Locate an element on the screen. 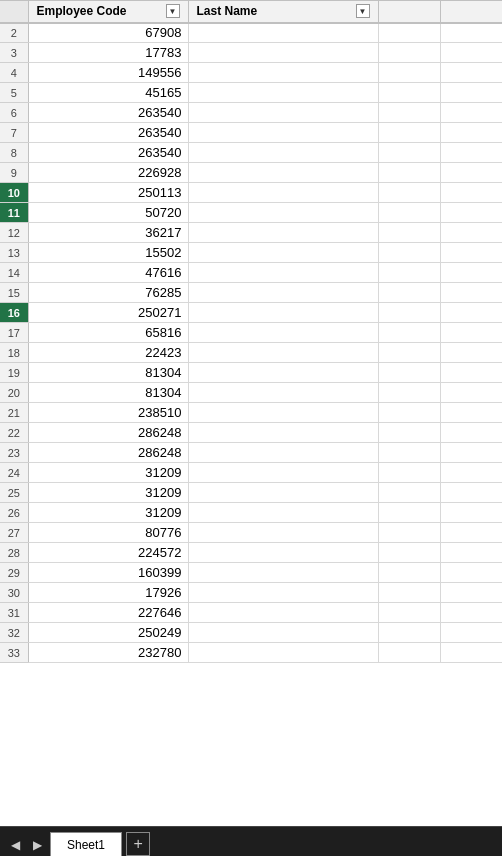 This screenshot has width=502, height=856. employee-code-cell: 65816 is located at coordinates (108, 333).